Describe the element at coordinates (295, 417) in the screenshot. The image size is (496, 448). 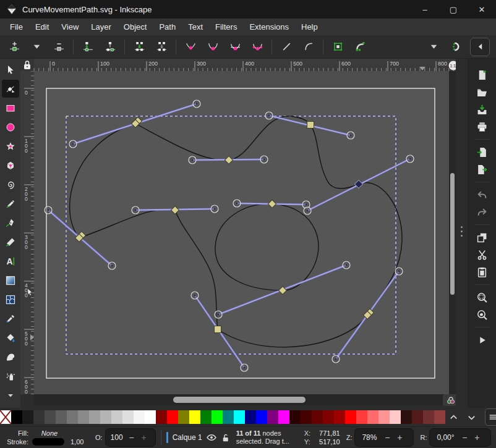
I see `swatch-2b0000` at that location.